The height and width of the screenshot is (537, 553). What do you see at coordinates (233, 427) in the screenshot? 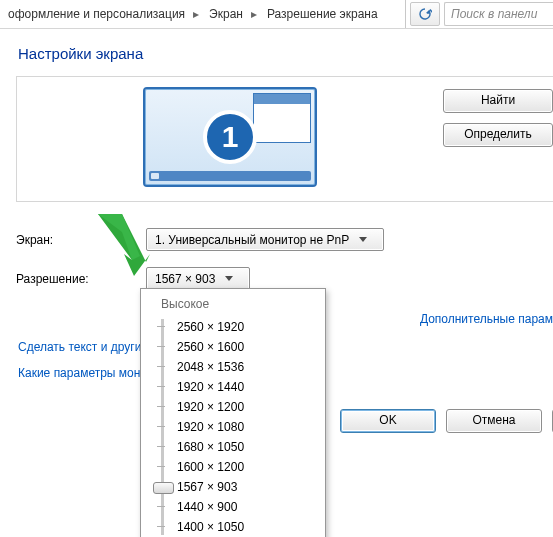
I see `resolution-slider: 2560 × 1920 2560 × 1600 2048 × 1536 1920…` at bounding box center [233, 427].